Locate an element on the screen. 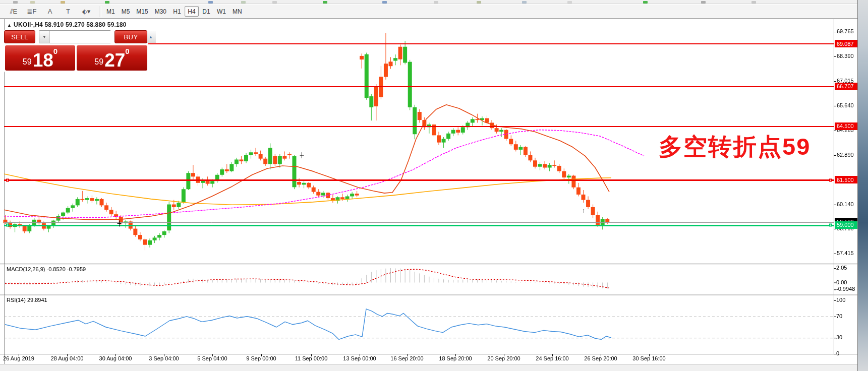 Image resolution: width=868 pixels, height=371 pixels. sell-price-int: 59 is located at coordinates (27, 62).